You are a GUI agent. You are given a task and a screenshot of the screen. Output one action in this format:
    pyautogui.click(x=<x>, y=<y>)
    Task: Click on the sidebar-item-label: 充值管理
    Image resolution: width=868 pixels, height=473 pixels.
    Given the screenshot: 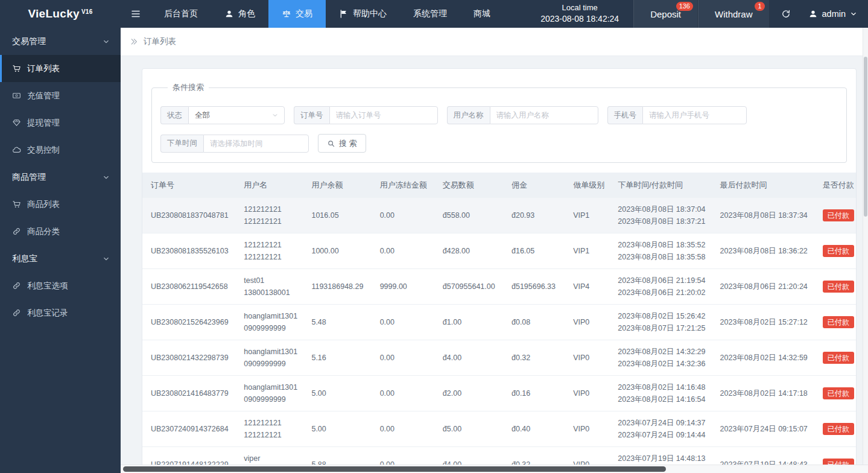 What is the action you would take?
    pyautogui.click(x=43, y=96)
    